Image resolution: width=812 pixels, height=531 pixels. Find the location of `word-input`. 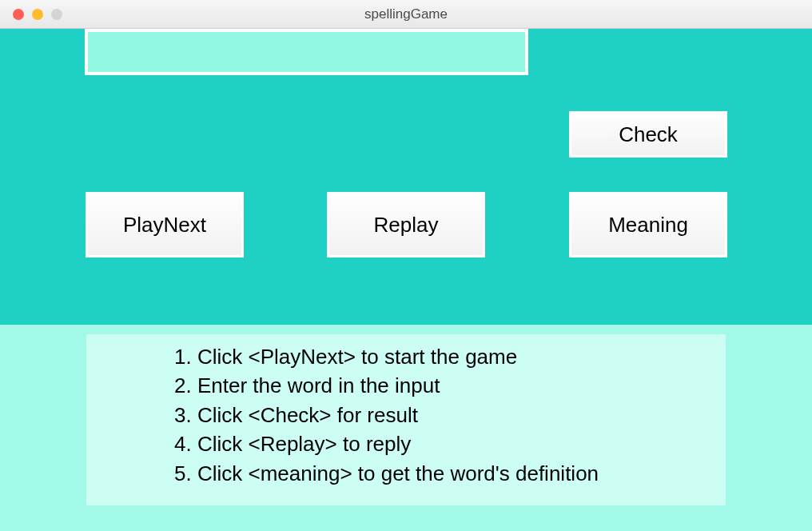

word-input is located at coordinates (307, 52).